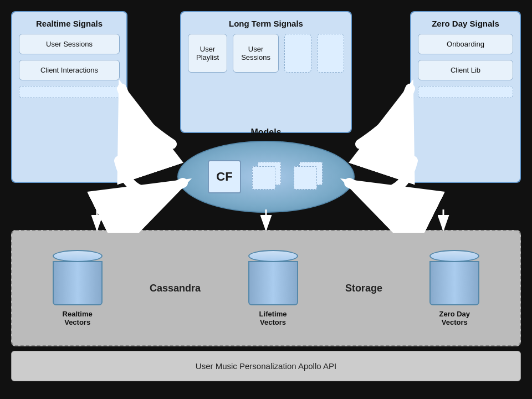 Image resolution: width=532 pixels, height=399 pixels. Describe the element at coordinates (466, 44) in the screenshot. I see `onboarding-card: Onboarding` at that location.